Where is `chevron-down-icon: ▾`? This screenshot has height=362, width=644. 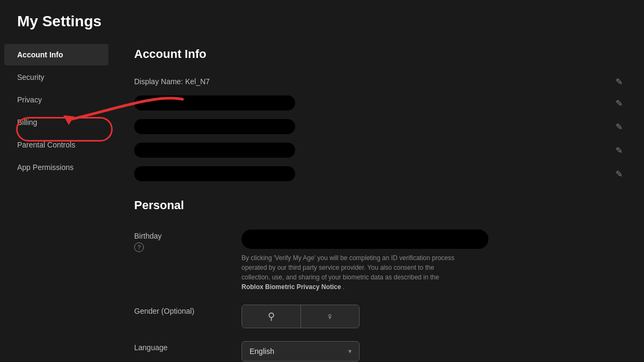 chevron-down-icon: ▾ is located at coordinates (350, 351).